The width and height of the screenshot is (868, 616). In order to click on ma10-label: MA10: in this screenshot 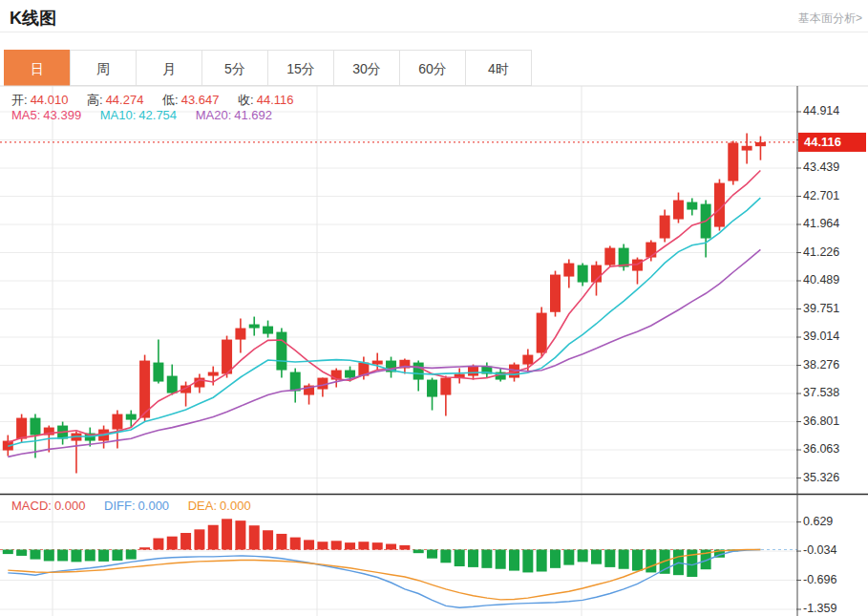, I will do `click(118, 115)`.